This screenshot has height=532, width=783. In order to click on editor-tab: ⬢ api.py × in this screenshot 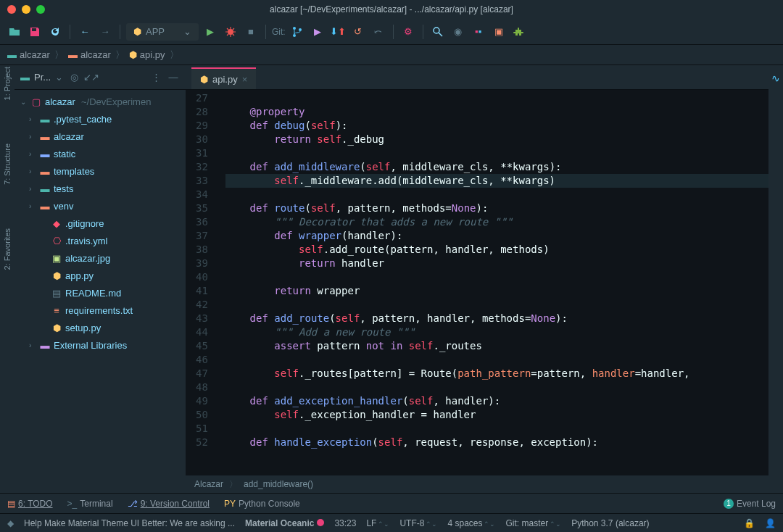, I will do `click(223, 78)`.